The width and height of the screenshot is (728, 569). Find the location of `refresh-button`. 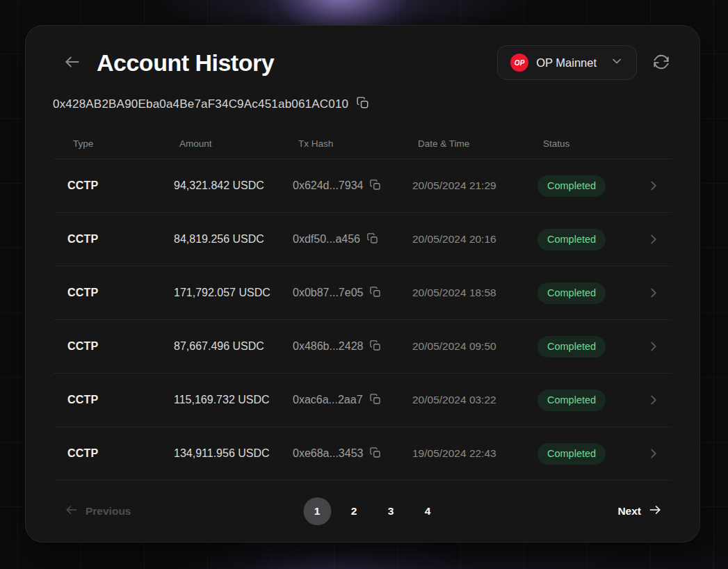

refresh-button is located at coordinates (661, 63).